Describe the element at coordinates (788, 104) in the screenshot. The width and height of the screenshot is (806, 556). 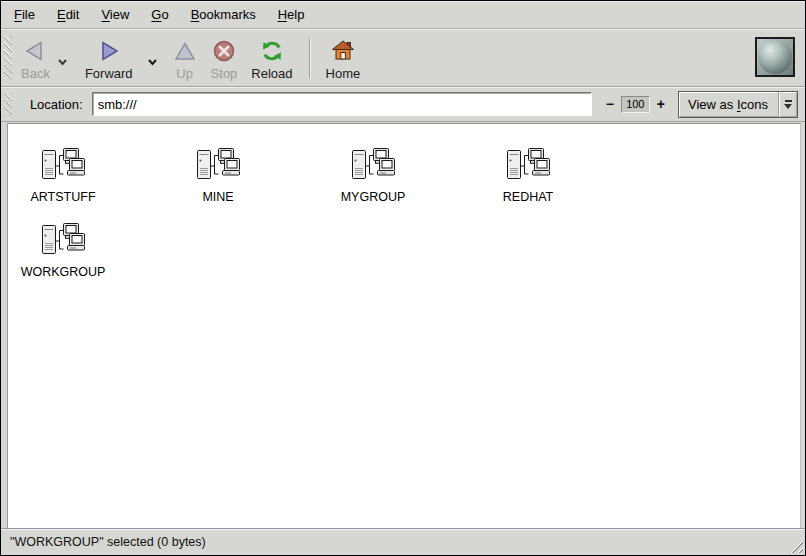
I see `view-as-dropdown-arrow-icon` at that location.